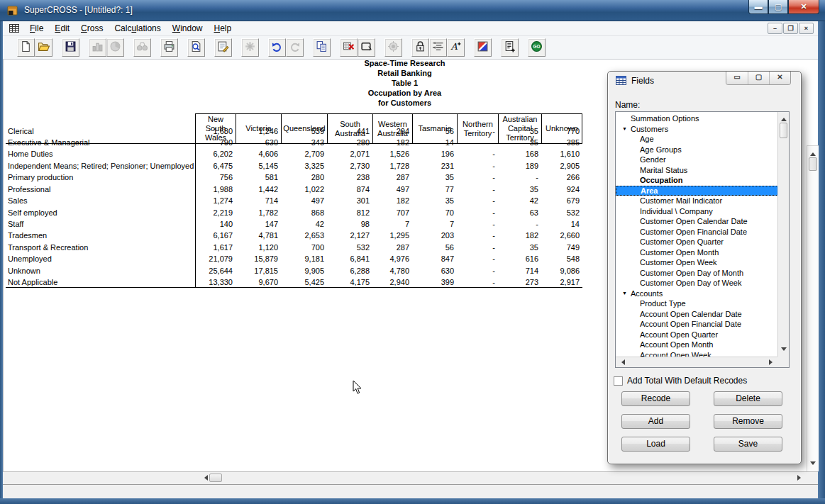  What do you see at coordinates (216, 177) in the screenshot?
I see `data-cell: 756` at bounding box center [216, 177].